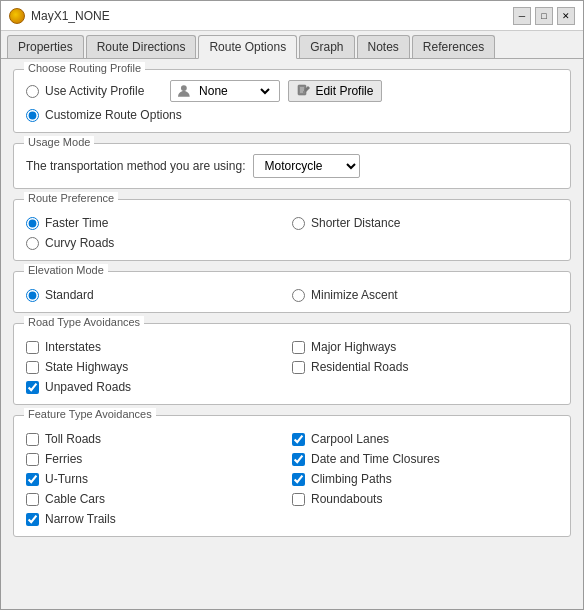 The width and height of the screenshot is (584, 610). What do you see at coordinates (142, 46) in the screenshot?
I see `tab-route-directions: Route Directions` at bounding box center [142, 46].